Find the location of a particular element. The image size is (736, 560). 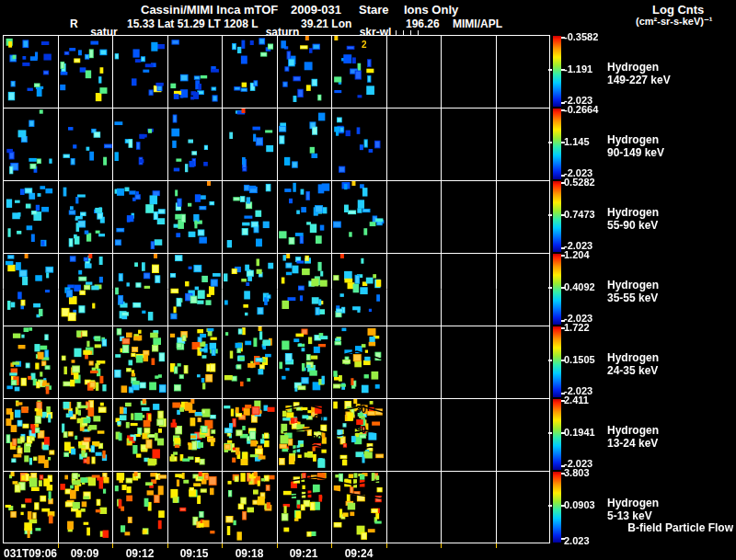

channel-label-7: Hydrogen 5-13 keV is located at coordinates (633, 509).